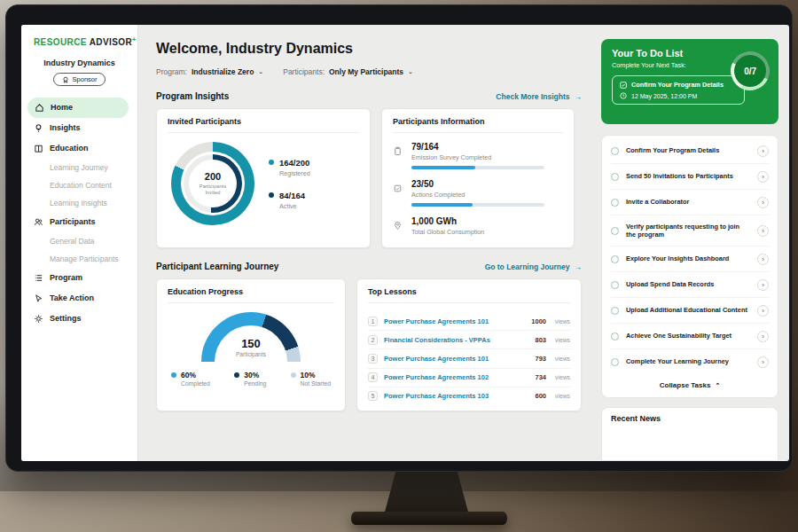 Image resolution: width=798 pixels, height=532 pixels. I want to click on task-row-explore-insights: Explore Your Insights Dashboard ›, so click(690, 259).